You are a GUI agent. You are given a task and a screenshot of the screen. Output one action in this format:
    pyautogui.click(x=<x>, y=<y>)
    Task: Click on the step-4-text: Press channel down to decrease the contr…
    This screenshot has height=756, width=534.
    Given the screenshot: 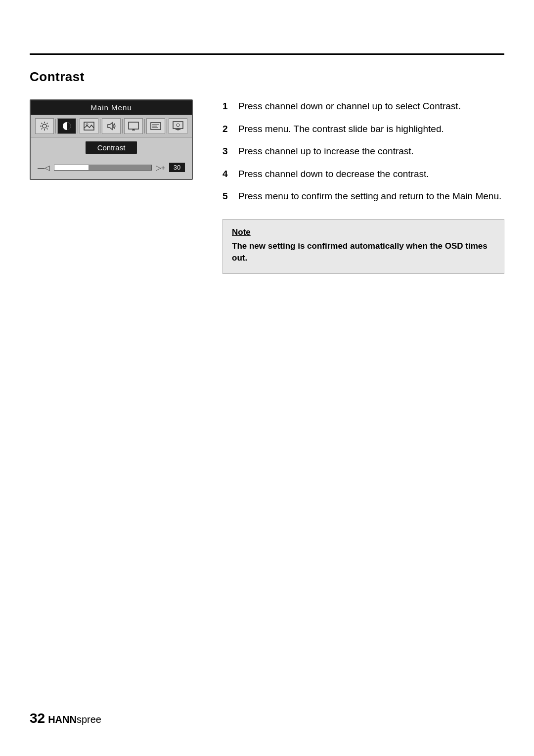 What is the action you would take?
    pyautogui.click(x=334, y=174)
    